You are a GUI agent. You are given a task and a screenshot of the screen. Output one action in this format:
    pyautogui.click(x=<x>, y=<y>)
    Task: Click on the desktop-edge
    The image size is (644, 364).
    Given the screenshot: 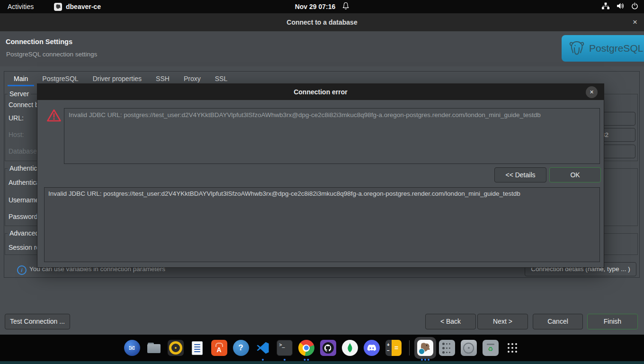 What is the action you would take?
    pyautogui.click(x=322, y=363)
    